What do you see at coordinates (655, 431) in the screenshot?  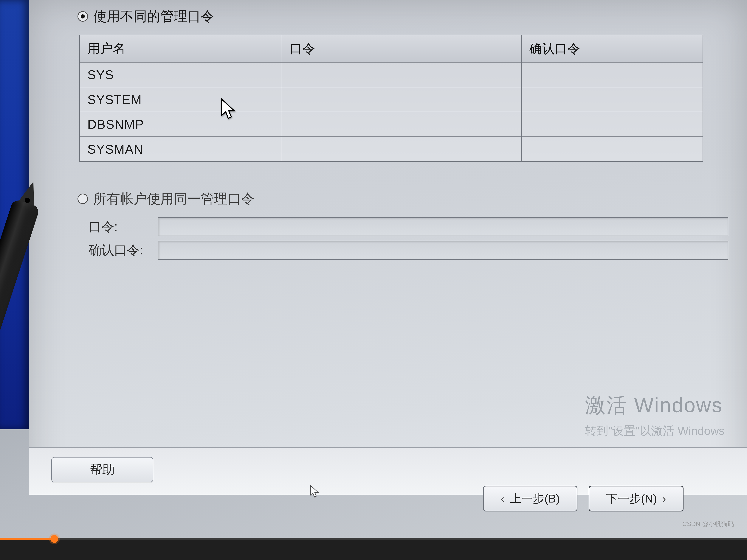 I see `watermark-subtitle: 转到"设置"以激活 Windows` at bounding box center [655, 431].